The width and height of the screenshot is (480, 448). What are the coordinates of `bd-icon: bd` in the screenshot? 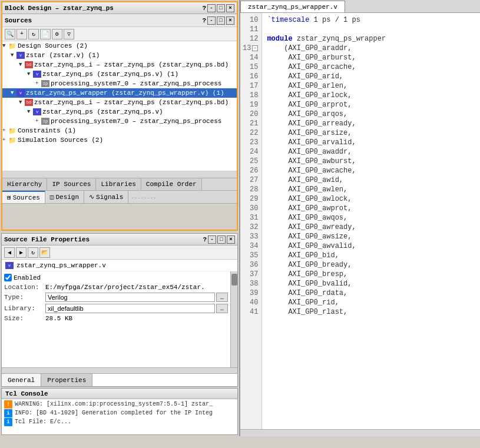 It's located at (29, 102).